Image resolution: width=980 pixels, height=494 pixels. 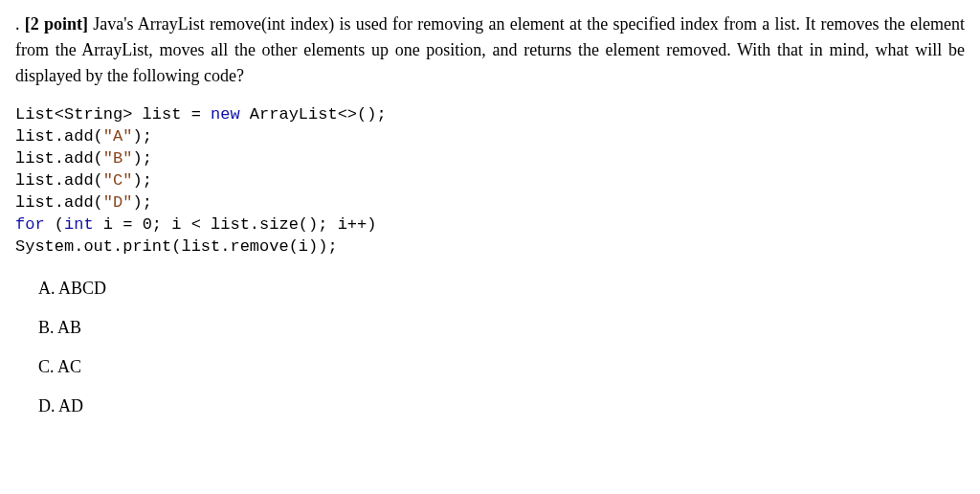 What do you see at coordinates (501, 368) in the screenshot?
I see `option-c: C. AC` at bounding box center [501, 368].